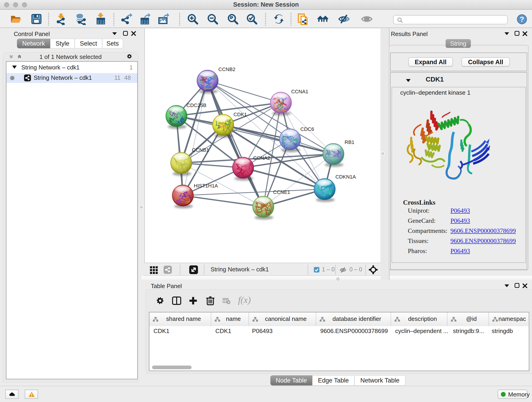 The width and height of the screenshot is (532, 402). Describe the element at coordinates (196, 105) in the screenshot. I see `svg-text: CDC25B` at that location.